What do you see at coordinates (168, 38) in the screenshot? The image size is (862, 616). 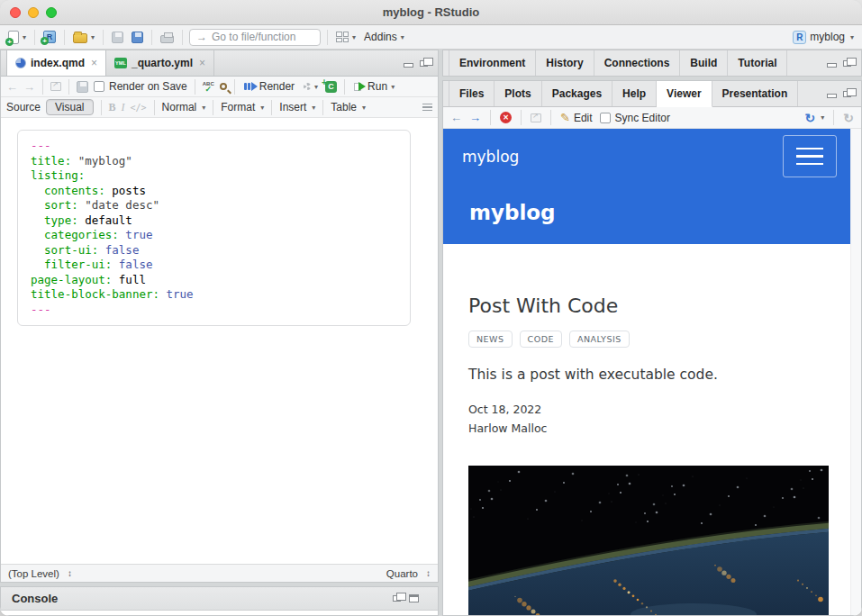 I see `print-button` at bounding box center [168, 38].